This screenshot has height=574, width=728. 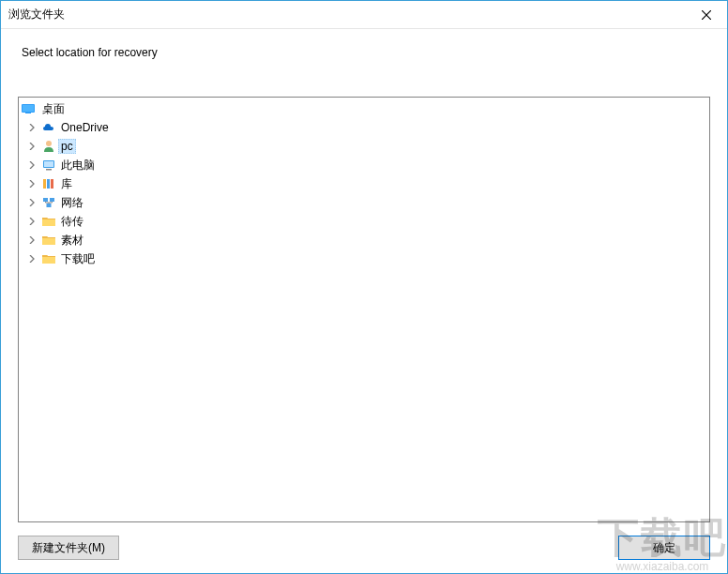 I want to click on tree-root-desktop: 桌面, so click(x=364, y=109).